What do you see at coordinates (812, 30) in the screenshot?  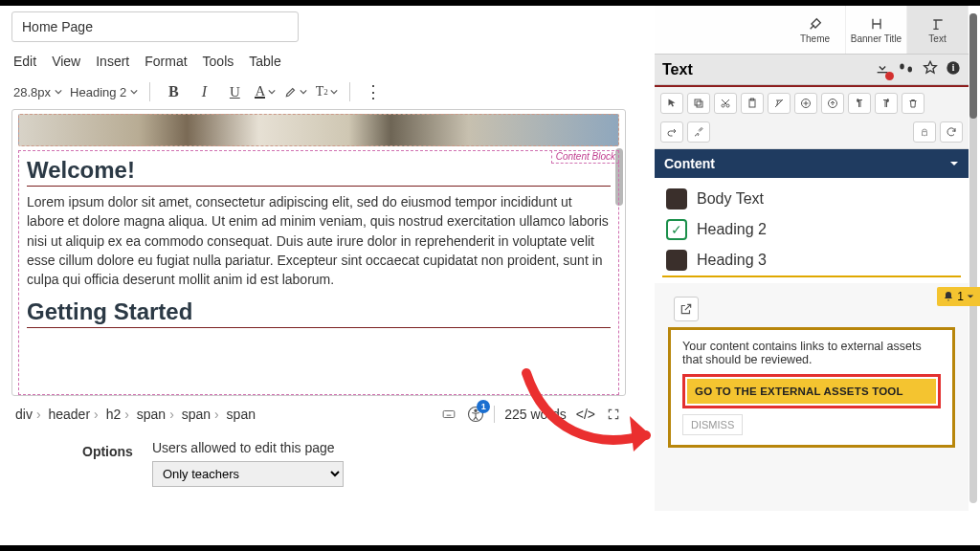 I see `sidebar-tabs: Theme Banner Title Text` at bounding box center [812, 30].